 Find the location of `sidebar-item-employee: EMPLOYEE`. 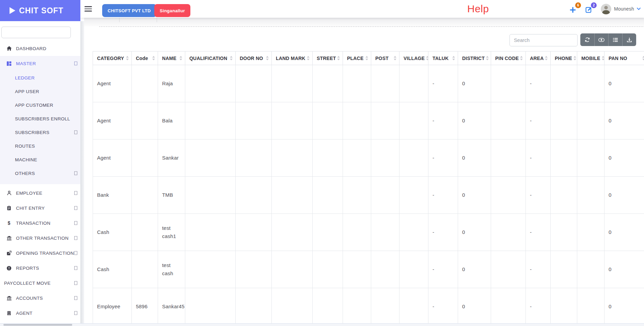

sidebar-item-employee: EMPLOYEE is located at coordinates (40, 193).